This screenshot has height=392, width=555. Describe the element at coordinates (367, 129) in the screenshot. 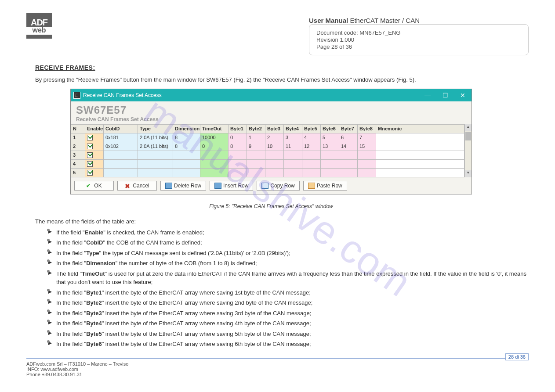

I see `col-byte8: Byte8` at that location.